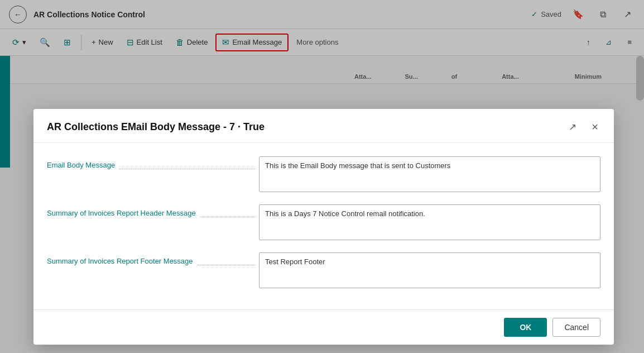 This screenshot has width=644, height=353. Describe the element at coordinates (324, 270) in the screenshot. I see `field-row-summary-footer: Summary of Invoices Report Footer Messag…` at that location.